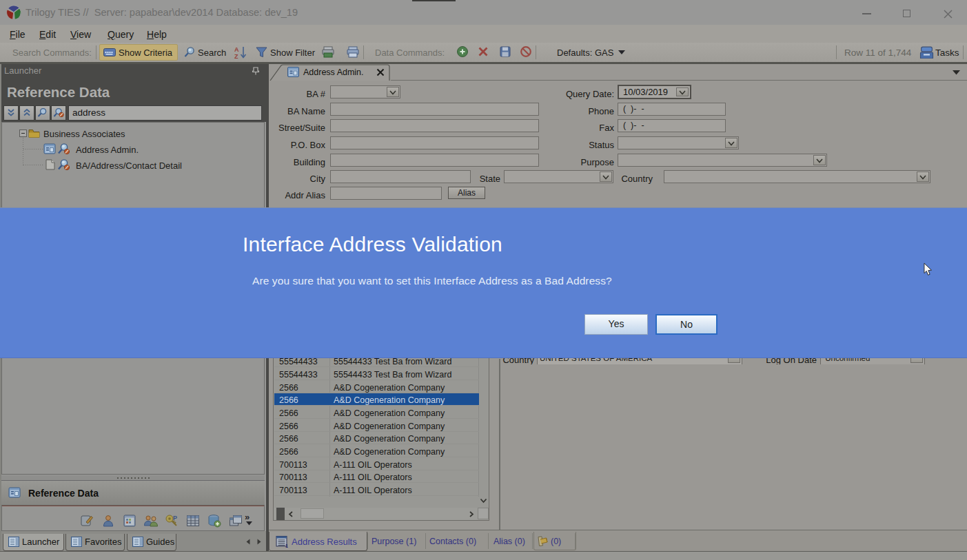 This screenshot has height=560, width=967. What do you see at coordinates (287, 546) in the screenshot?
I see `svg-text: 1` at bounding box center [287, 546].